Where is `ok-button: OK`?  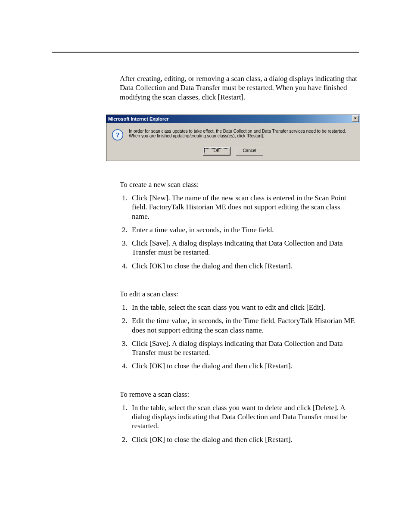
ok-button: OK is located at coordinates (217, 151).